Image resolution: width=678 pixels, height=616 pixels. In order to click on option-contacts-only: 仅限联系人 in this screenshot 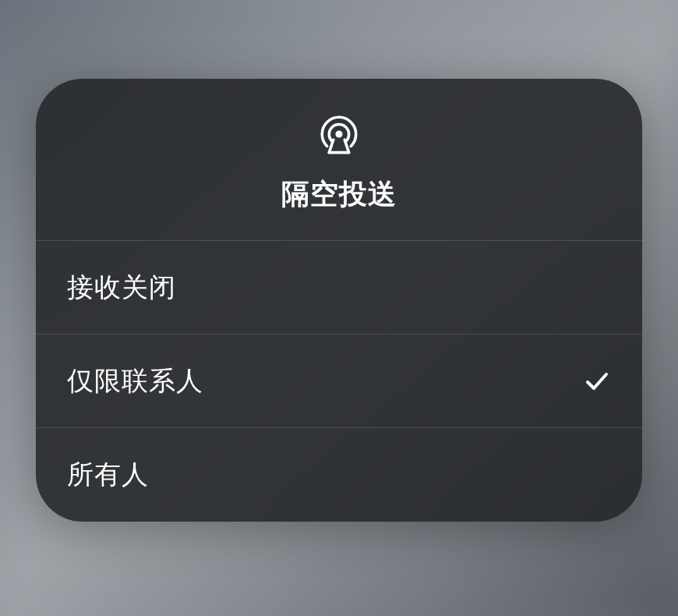, I will do `click(339, 381)`.